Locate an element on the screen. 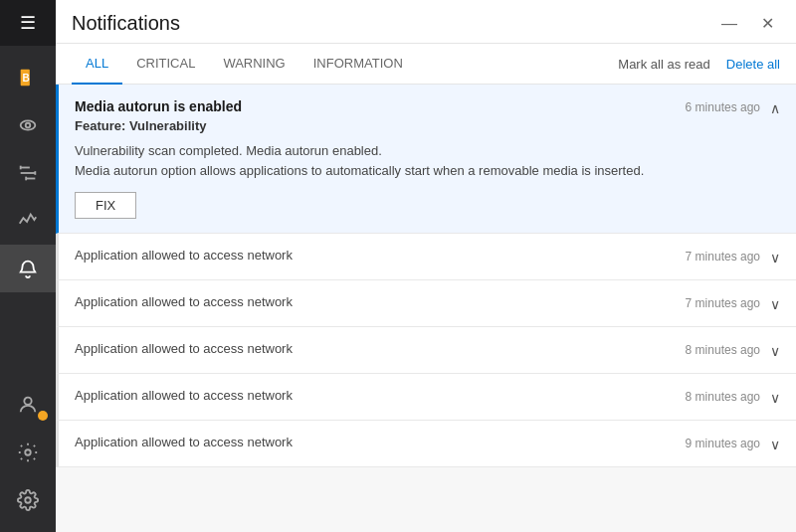 The width and height of the screenshot is (796, 532). account-icon is located at coordinates (28, 405).